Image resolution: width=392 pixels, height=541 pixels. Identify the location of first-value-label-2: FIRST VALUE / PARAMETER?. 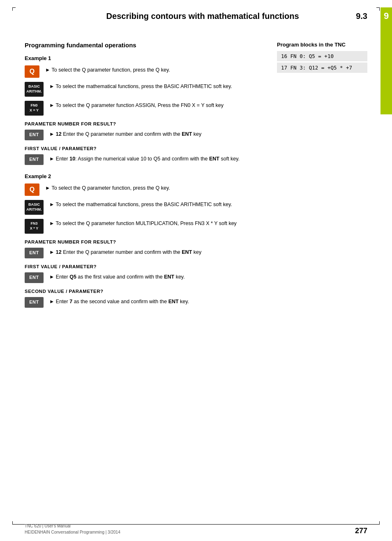
(145, 267).